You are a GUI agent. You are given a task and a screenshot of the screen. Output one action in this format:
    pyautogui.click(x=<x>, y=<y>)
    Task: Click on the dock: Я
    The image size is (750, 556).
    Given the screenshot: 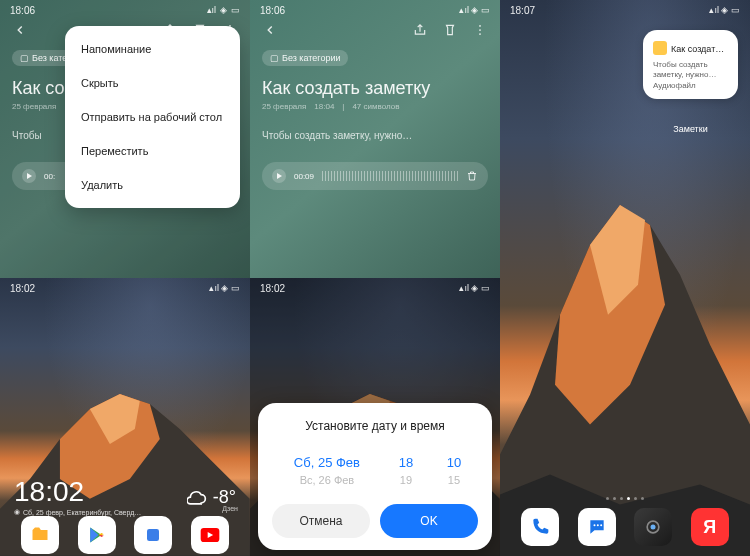 What is the action you would take?
    pyautogui.click(x=625, y=527)
    